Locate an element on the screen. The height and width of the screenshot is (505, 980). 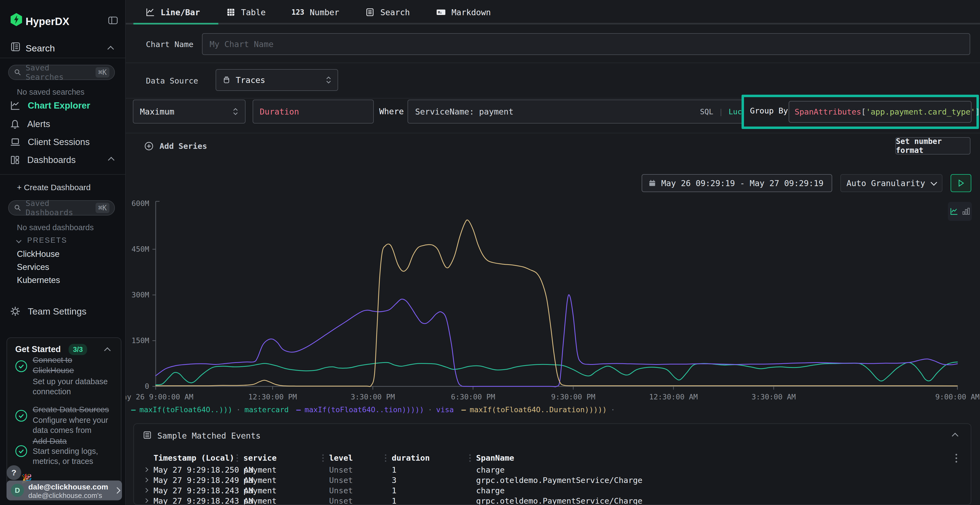
chart-name-placeholder: My Chart Name is located at coordinates (242, 44).